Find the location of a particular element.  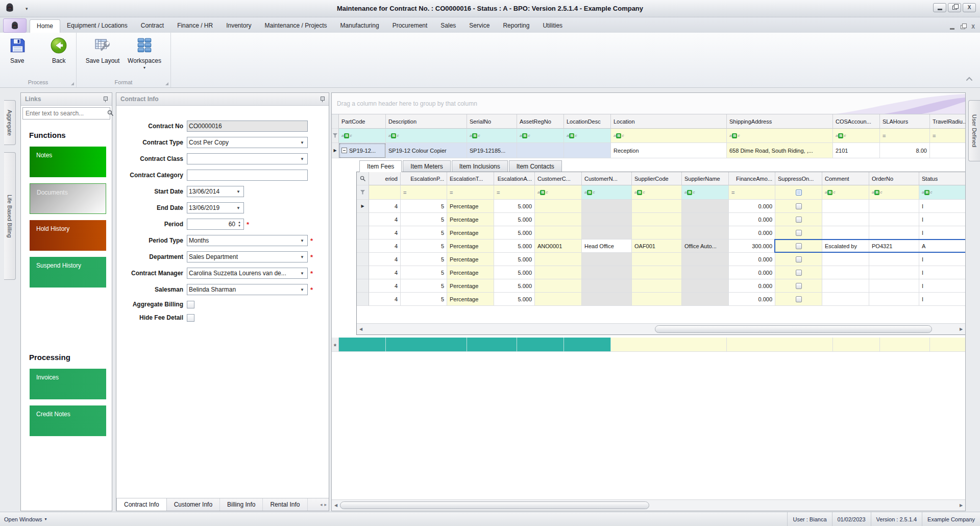

tab-customer-info: Customer Info is located at coordinates (193, 505).